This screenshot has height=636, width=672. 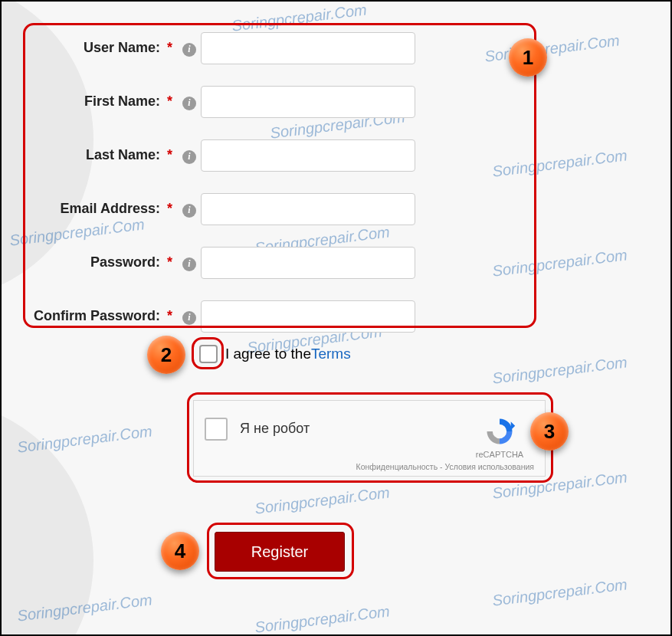 I want to click on terms-checkbox, so click(x=208, y=354).